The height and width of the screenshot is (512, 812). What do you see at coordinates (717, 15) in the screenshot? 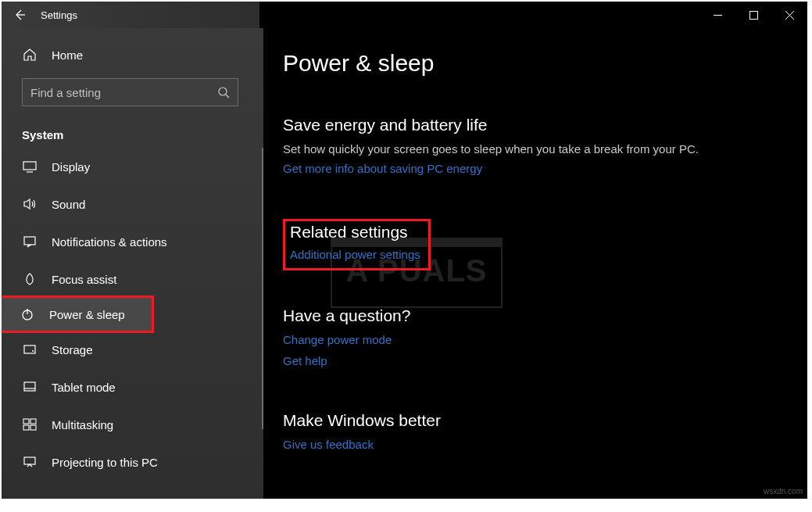
I see `minimize-button` at bounding box center [717, 15].